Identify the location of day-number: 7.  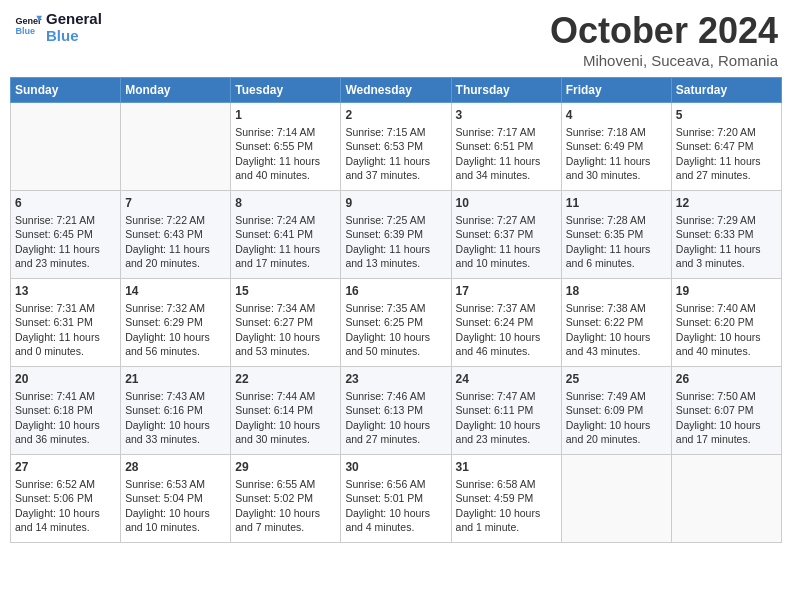
(176, 203).